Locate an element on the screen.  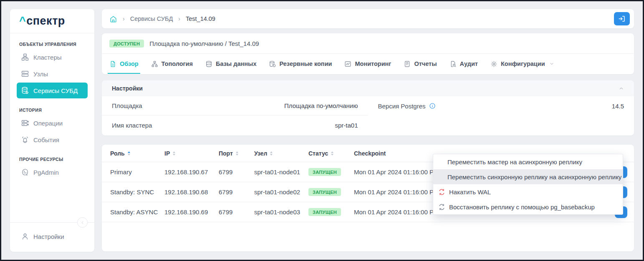
cluster-name-label: Имя кластера is located at coordinates (132, 125).